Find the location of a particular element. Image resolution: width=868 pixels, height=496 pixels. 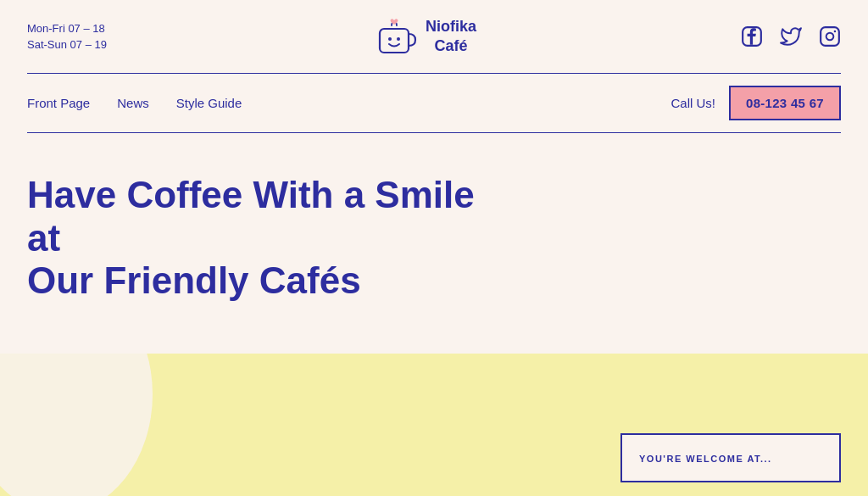

nav-news: News is located at coordinates (133, 103).